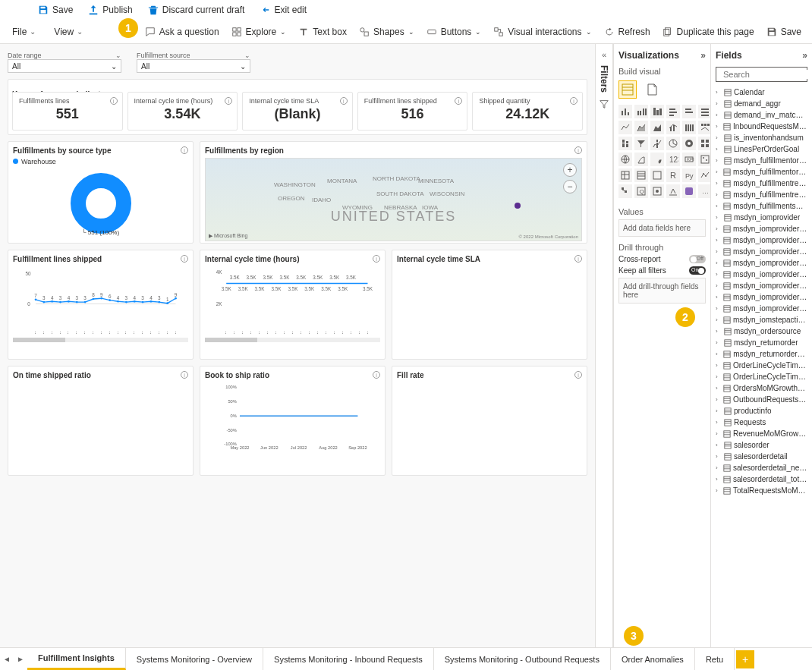  What do you see at coordinates (454, 32) in the screenshot?
I see `buttons-button: Buttons⌄` at bounding box center [454, 32].